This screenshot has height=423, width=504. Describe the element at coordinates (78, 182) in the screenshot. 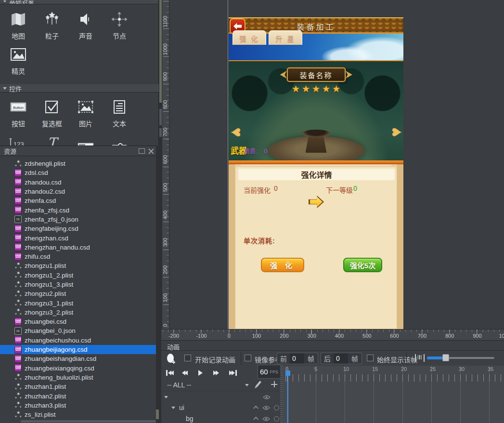

I see `list-item: zhandou.csd` at that location.